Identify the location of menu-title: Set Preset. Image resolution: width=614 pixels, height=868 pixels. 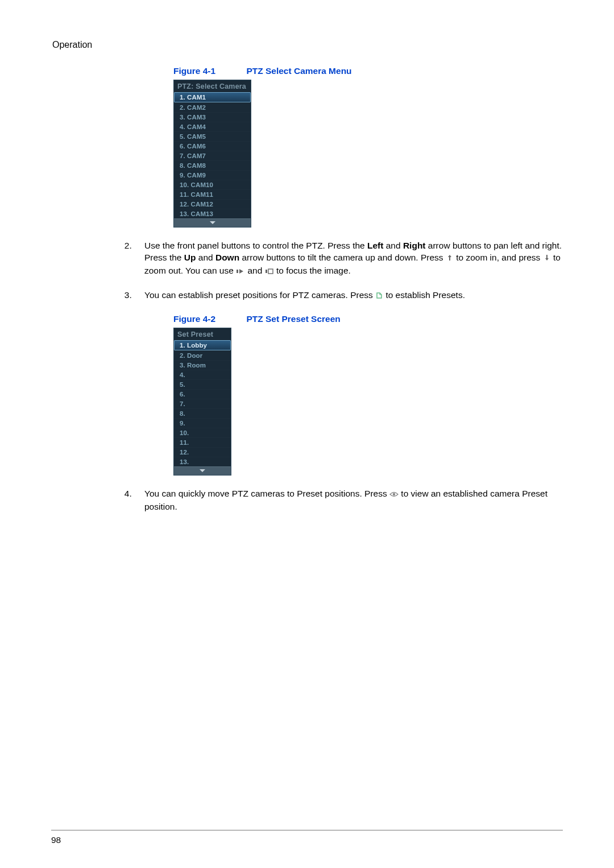
(202, 334).